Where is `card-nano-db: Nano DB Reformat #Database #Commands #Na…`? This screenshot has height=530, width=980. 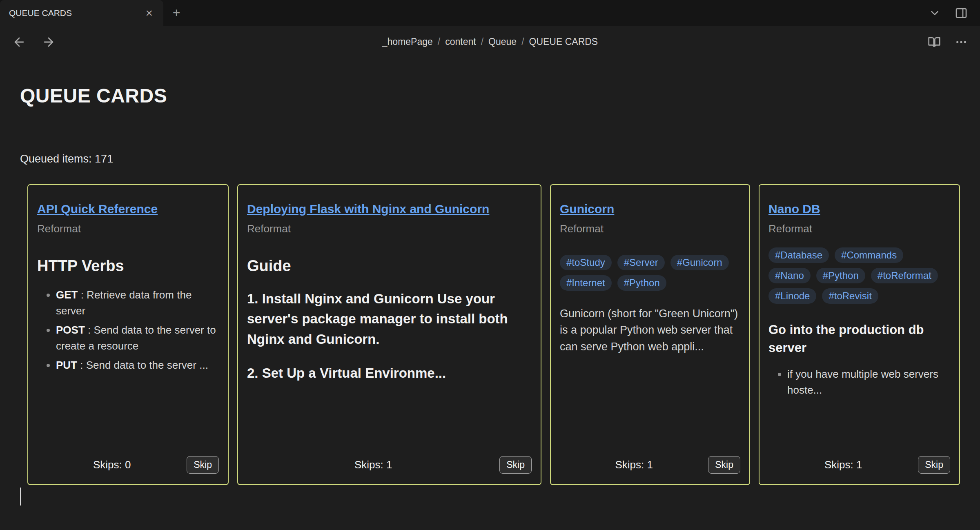
card-nano-db: Nano DB Reformat #Database #Commands #Na… is located at coordinates (859, 335).